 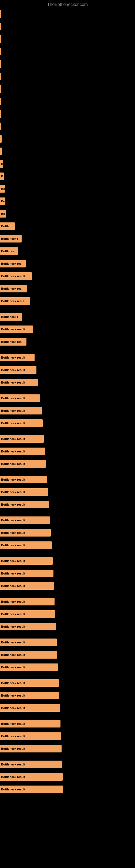 What do you see at coordinates (8, 251) in the screenshot?
I see `bar-label: Bottlenec` at bounding box center [8, 251].